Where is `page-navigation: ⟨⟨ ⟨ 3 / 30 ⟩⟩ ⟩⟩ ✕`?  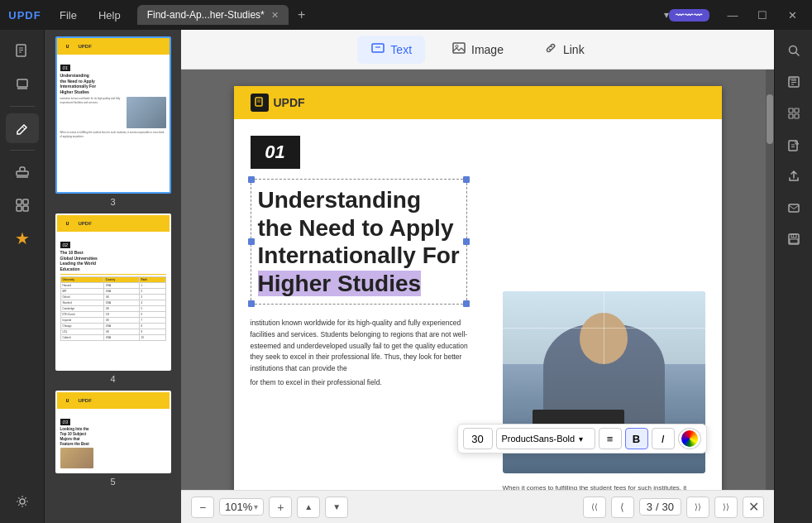 page-navigation: ⟨⟨ ⟨ 3 / 30 ⟩⟩ ⟩⟩ ✕ is located at coordinates (673, 507).